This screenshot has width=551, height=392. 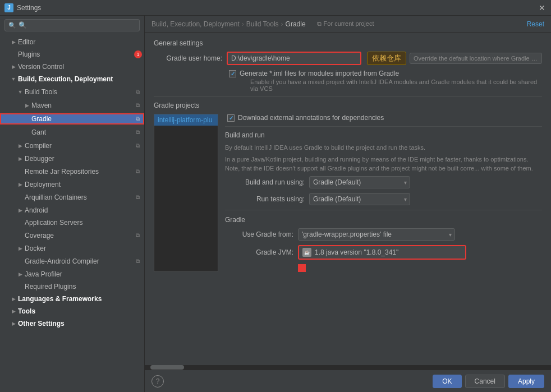 What do you see at coordinates (542, 8) in the screenshot?
I see `close-button: ✕` at bounding box center [542, 8].